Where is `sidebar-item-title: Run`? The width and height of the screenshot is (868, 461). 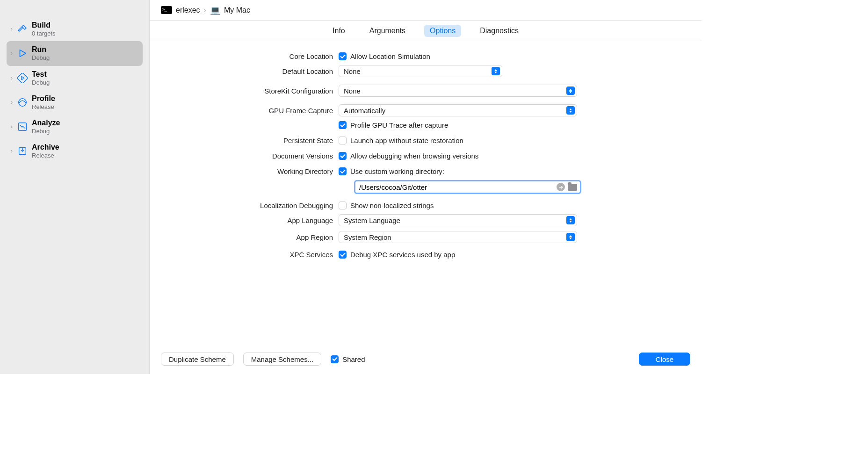 sidebar-item-title: Run is located at coordinates (41, 50).